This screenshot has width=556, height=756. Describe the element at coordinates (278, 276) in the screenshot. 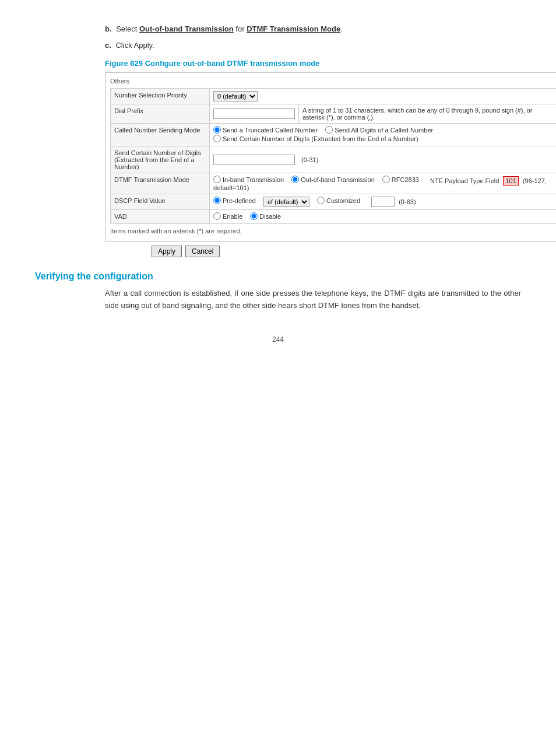

I see `verifying-heading: Verifying the configuration` at that location.